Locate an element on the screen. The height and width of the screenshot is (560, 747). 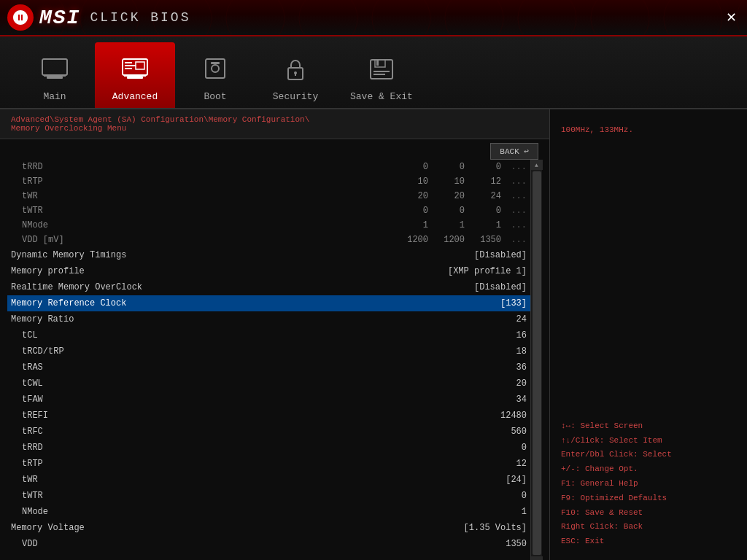
setting-tras: tRAS 36 is located at coordinates (268, 368).